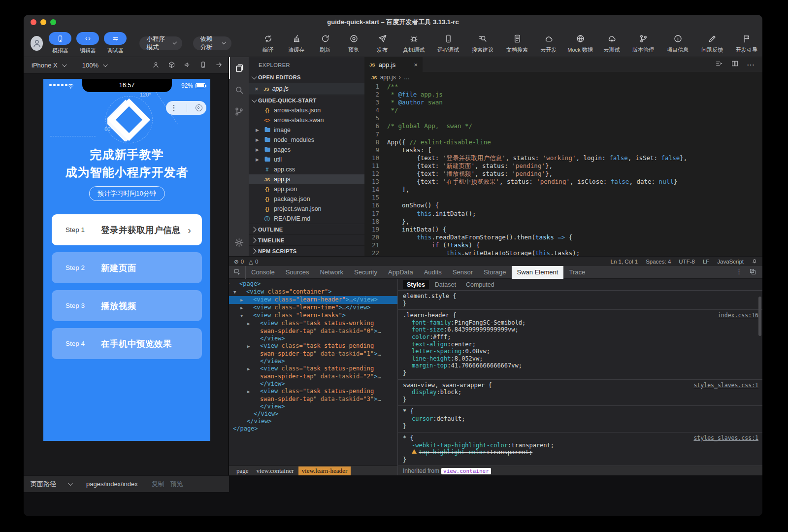  Describe the element at coordinates (313, 292) in the screenshot. I see `dom-node: ▼<view class="container">` at that location.